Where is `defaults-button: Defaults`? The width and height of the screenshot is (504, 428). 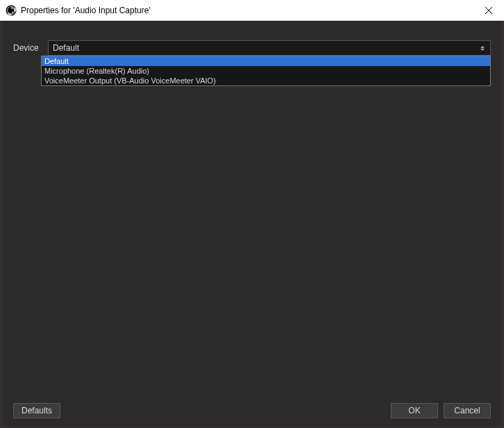 defaults-button: Defaults is located at coordinates (37, 411).